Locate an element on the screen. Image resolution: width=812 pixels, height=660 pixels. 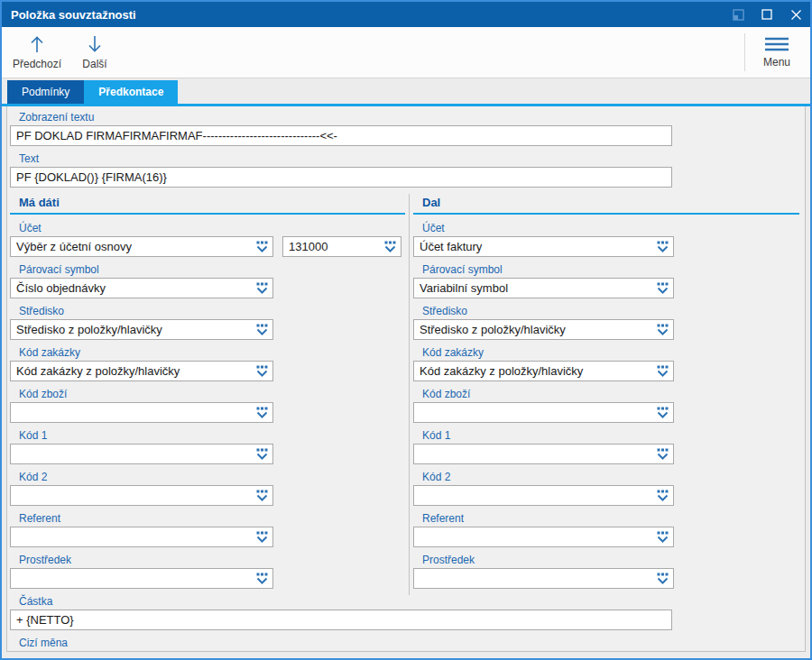
window-title: Položka souvztažnosti is located at coordinates (371, 14).